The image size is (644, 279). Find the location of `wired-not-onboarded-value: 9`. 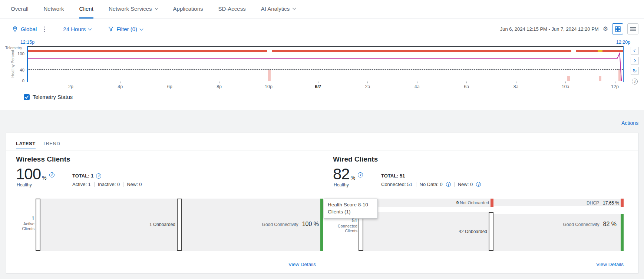

wired-not-onboarded-value: 9 is located at coordinates (458, 203).